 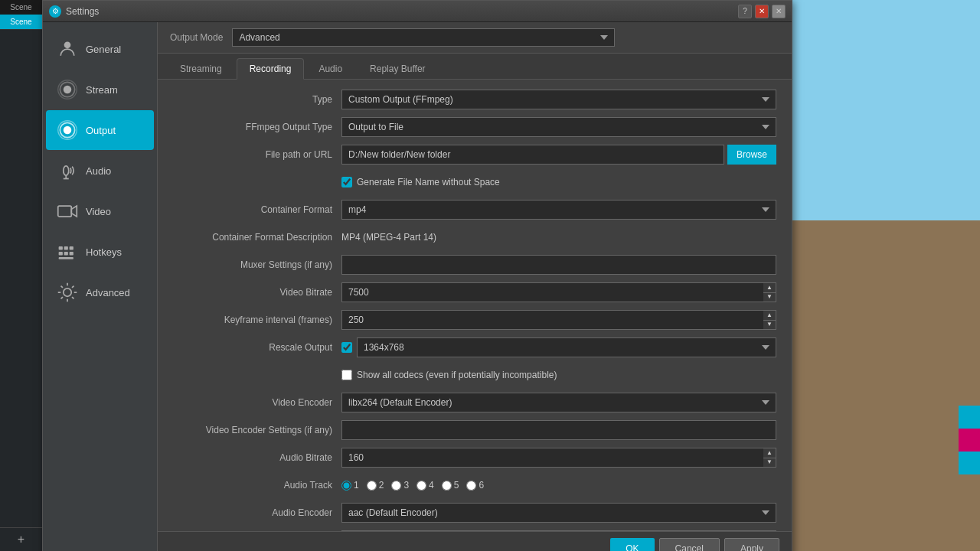 What do you see at coordinates (475, 458) in the screenshot?
I see `audio-bitrate-row: Audio Bitrate ▲ ▼` at bounding box center [475, 458].